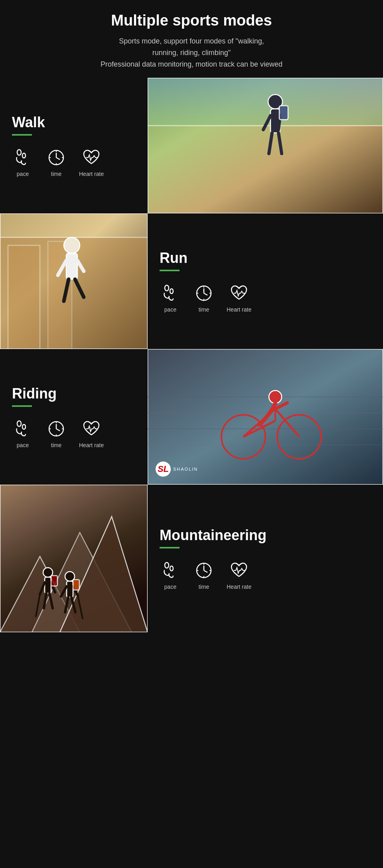 The image size is (383, 868). What do you see at coordinates (34, 394) in the screenshot?
I see `riding-title: Riding` at bounding box center [34, 394].